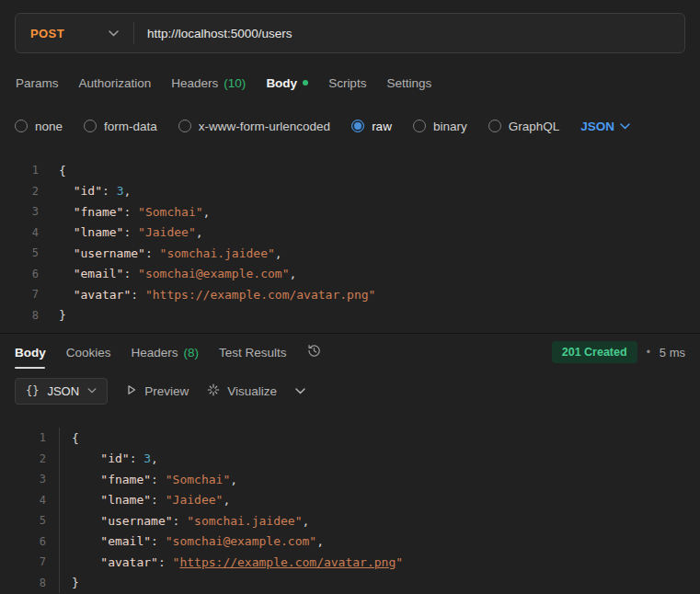 The height and width of the screenshot is (594, 700). I want to click on visualize-button: Visualize, so click(242, 392).